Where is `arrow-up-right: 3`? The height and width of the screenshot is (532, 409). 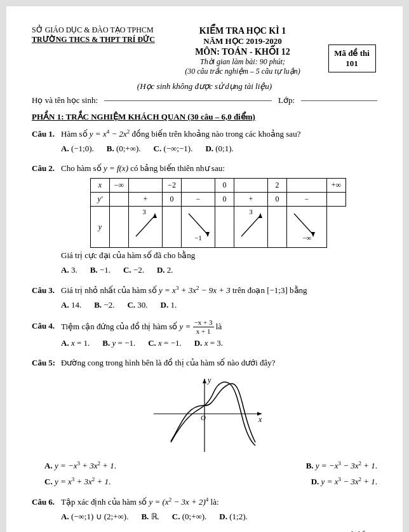 arrow-up-right: 3 is located at coordinates (251, 225).